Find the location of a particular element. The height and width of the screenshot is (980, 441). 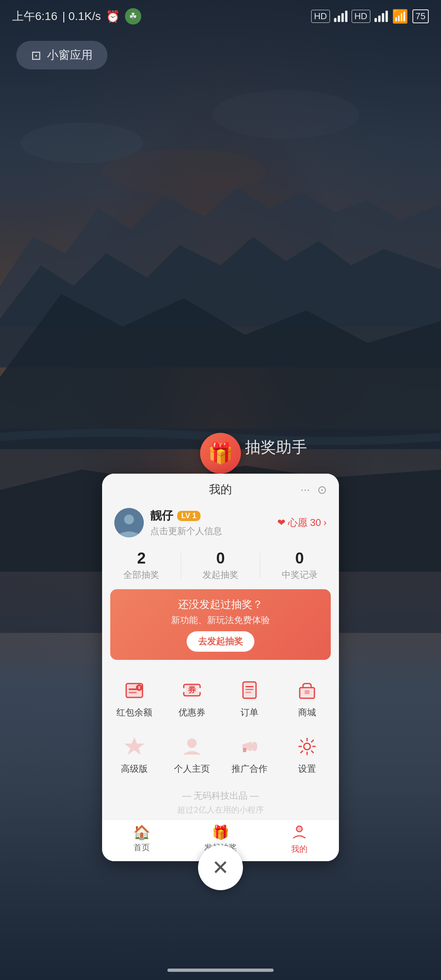

settings-icon is located at coordinates (307, 746).